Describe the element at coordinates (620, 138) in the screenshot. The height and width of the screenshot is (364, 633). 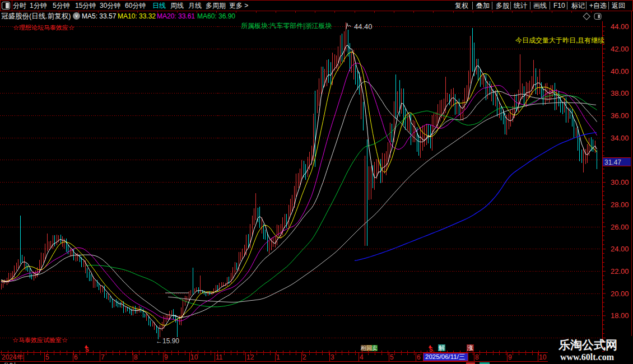
I see `svg-text: 34.00` at that location.